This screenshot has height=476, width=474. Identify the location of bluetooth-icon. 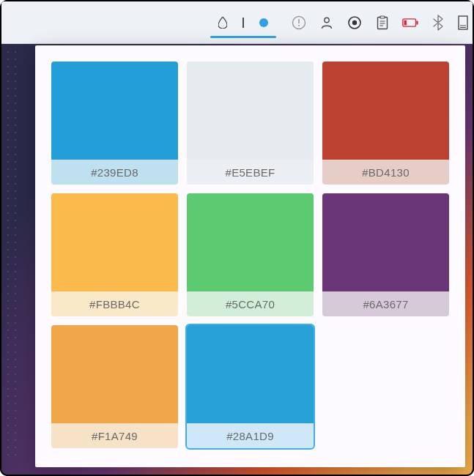
(438, 23).